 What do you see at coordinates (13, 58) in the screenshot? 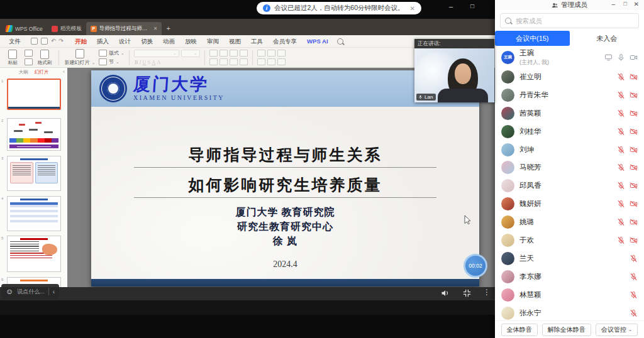
I see `paste-button: 粘贴` at bounding box center [13, 58].